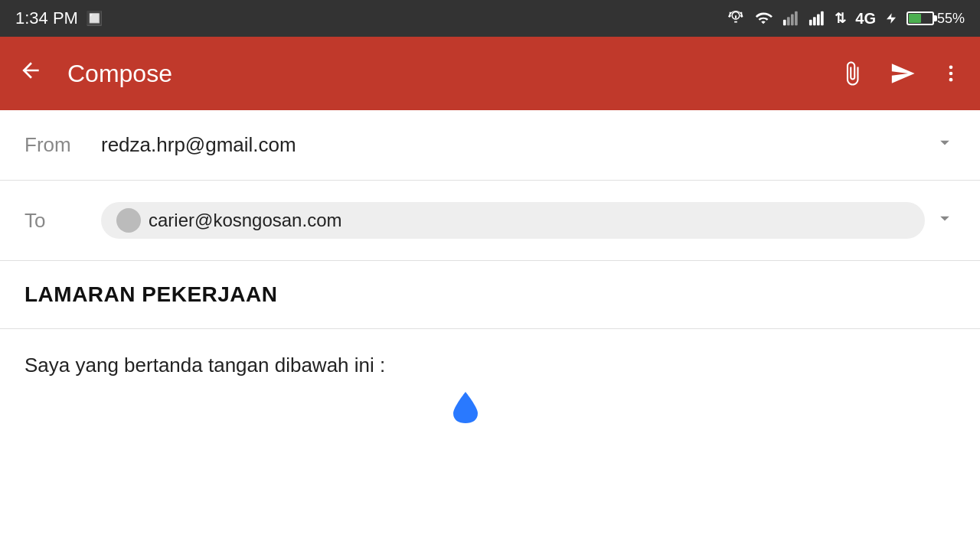  I want to click on to-chips-area: carier@kosngosan.com, so click(513, 220).